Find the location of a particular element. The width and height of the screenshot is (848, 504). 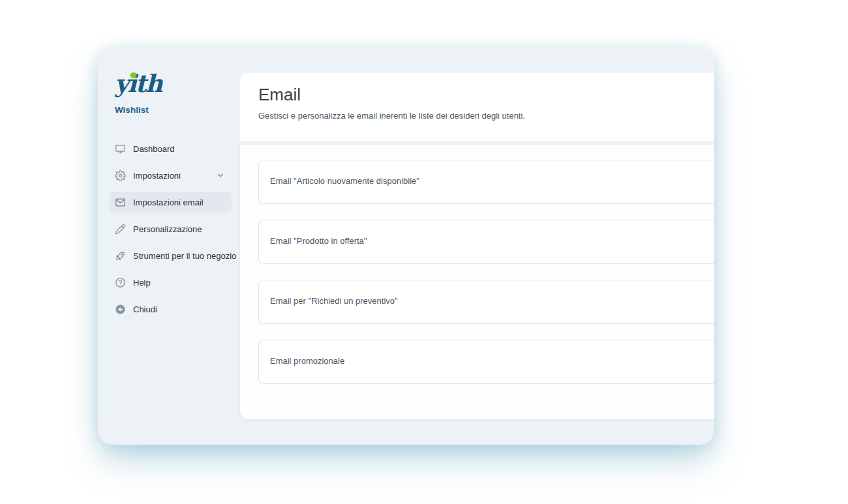

email-card-richiedi-un-preventivo: Email per "Richiedi un preventivo" is located at coordinates (487, 302).